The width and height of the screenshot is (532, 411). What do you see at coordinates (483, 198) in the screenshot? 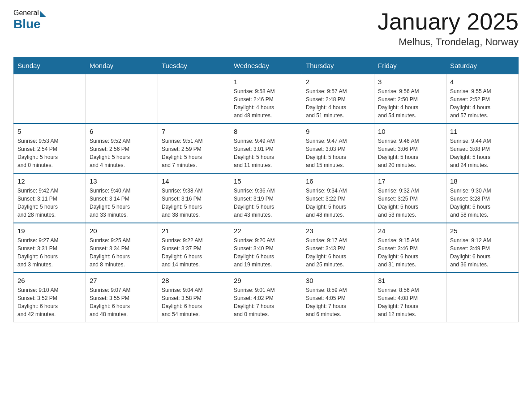
I see `calendar-cell: 18Sunrise: 9:30 AM Sunset: 3:28 PM Dayli…` at bounding box center [483, 198].